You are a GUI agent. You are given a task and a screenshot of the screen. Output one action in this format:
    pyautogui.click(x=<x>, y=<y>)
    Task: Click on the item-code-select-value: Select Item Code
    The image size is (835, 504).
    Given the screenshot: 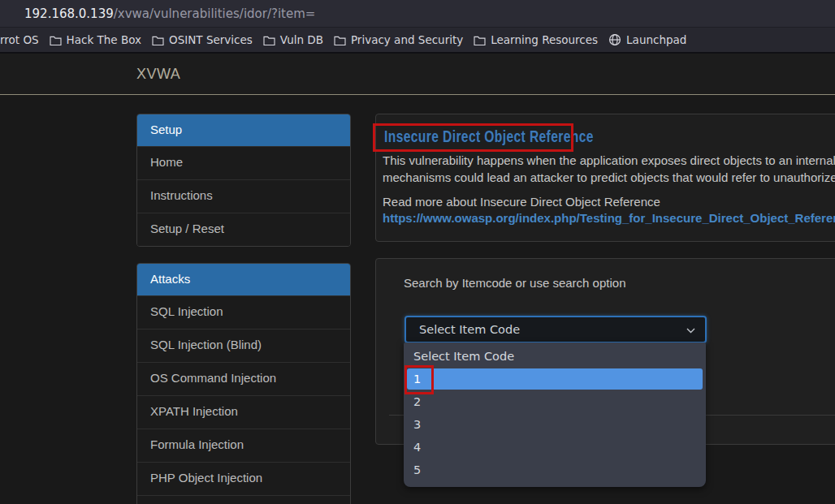 What is the action you would take?
    pyautogui.click(x=469, y=330)
    